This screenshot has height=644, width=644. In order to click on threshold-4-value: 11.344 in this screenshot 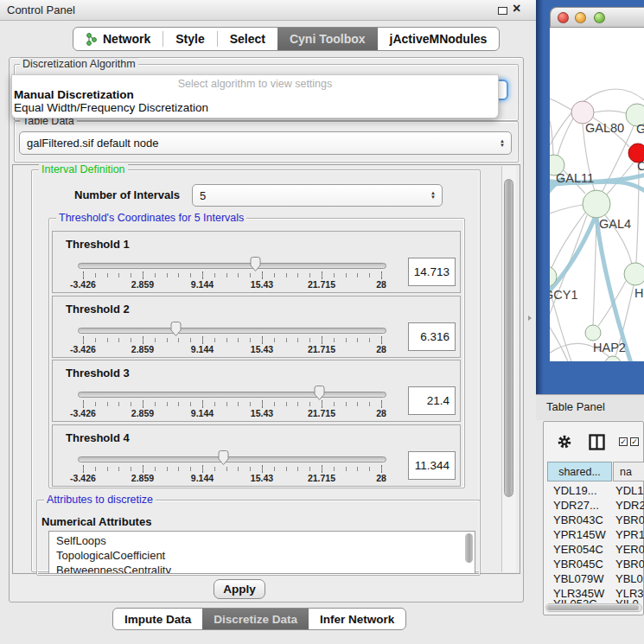, I will do `click(432, 465)`.